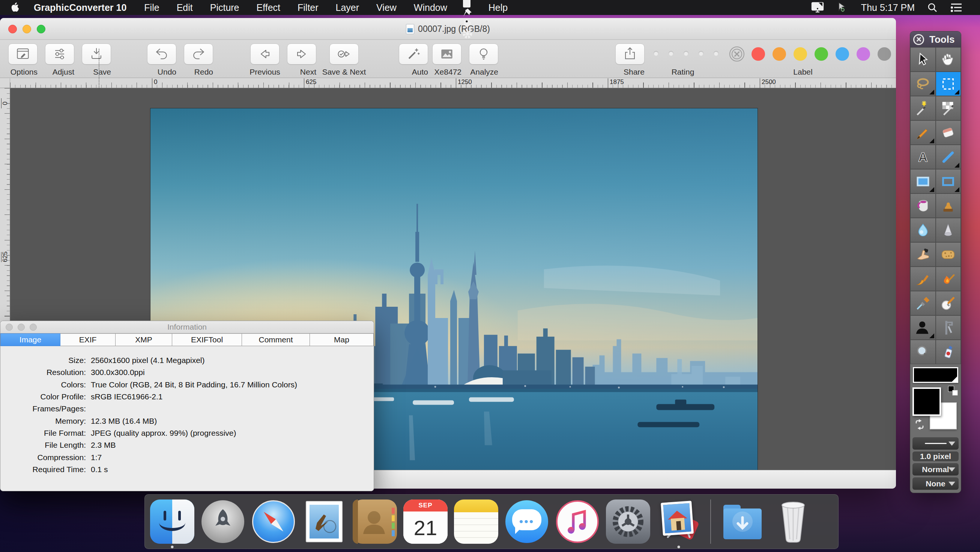  What do you see at coordinates (498, 8) in the screenshot?
I see `menu-help: Help` at bounding box center [498, 8].